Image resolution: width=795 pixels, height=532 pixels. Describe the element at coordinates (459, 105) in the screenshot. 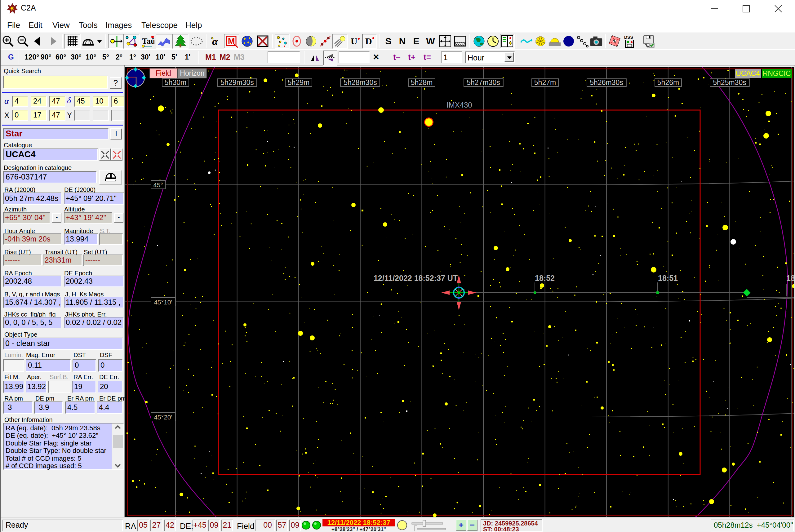

I see `svg-text: IMX430` at that location.